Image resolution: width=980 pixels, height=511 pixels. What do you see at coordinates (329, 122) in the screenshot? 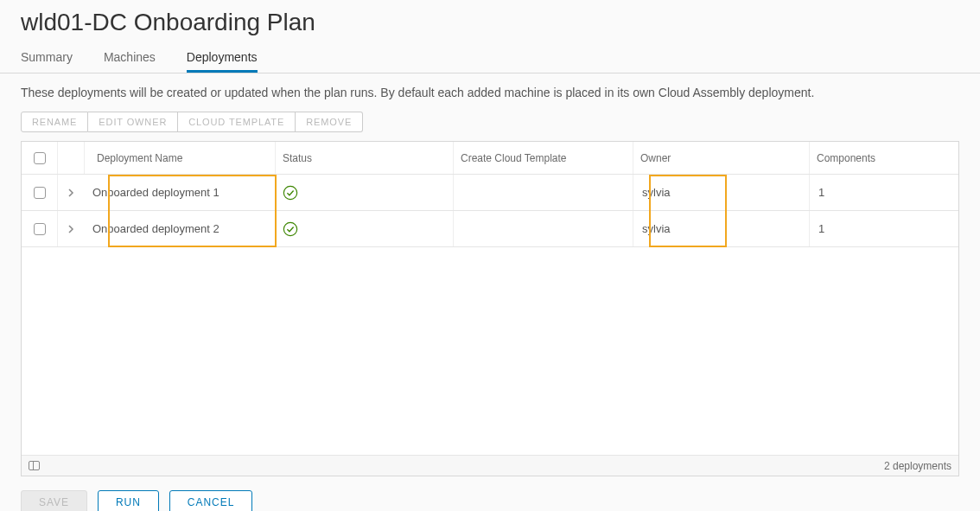
I see `remove-button: REMOVE` at bounding box center [329, 122].